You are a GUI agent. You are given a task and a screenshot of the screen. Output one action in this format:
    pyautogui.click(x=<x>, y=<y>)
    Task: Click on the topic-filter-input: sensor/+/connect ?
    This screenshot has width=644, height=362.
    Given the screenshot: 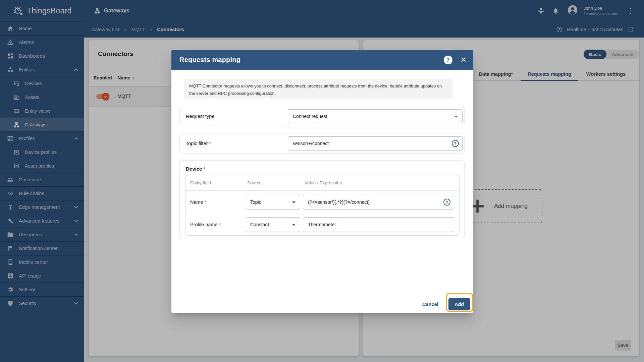 What is the action you would take?
    pyautogui.click(x=375, y=143)
    